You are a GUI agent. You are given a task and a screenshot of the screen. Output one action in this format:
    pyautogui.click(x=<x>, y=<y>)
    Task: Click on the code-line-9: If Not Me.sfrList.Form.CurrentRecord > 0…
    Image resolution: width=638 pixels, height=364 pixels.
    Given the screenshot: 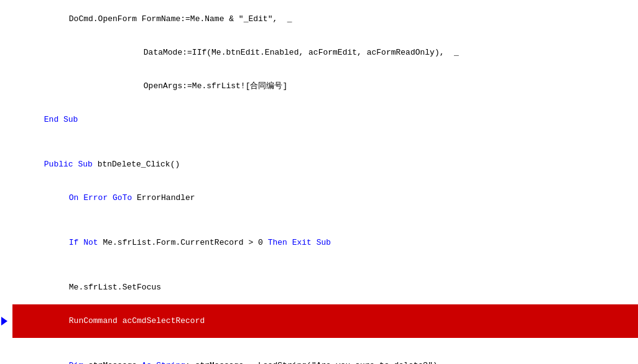 What is the action you would take?
    pyautogui.click(x=319, y=243)
    